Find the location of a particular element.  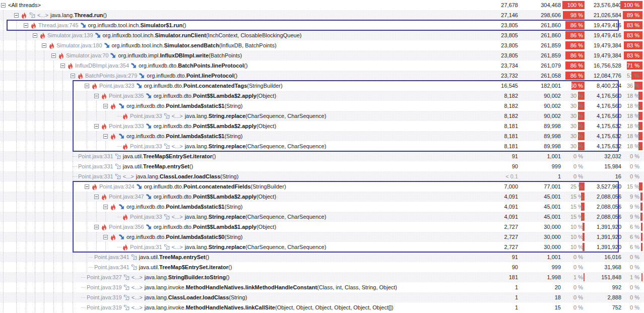

class-method-name: InfluxDBImpl.write is located at coordinates (184, 55).